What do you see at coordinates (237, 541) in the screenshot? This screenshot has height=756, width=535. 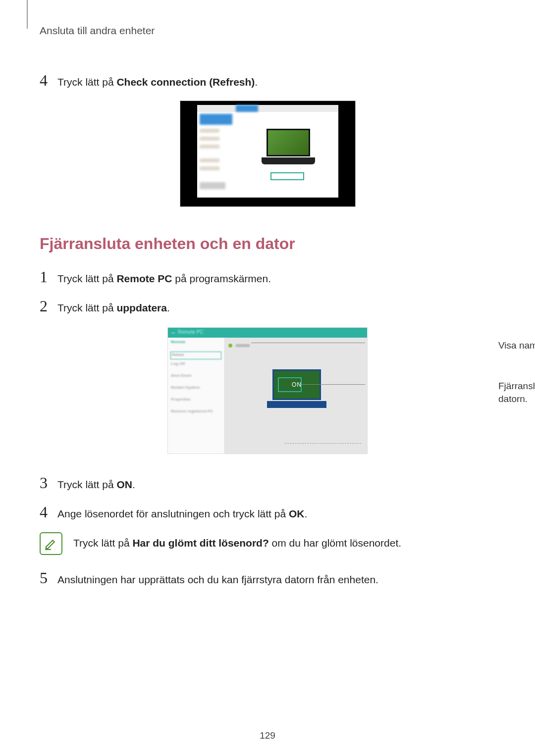 I see `note-text: Tryck lätt på Har du glömt ditt lösenord…` at bounding box center [237, 541].